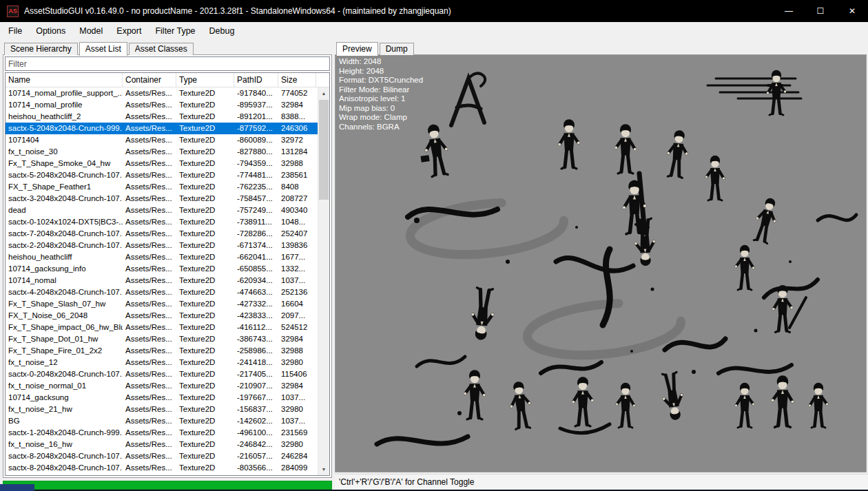  What do you see at coordinates (789, 11) in the screenshot?
I see `minimize-button: —` at bounding box center [789, 11].